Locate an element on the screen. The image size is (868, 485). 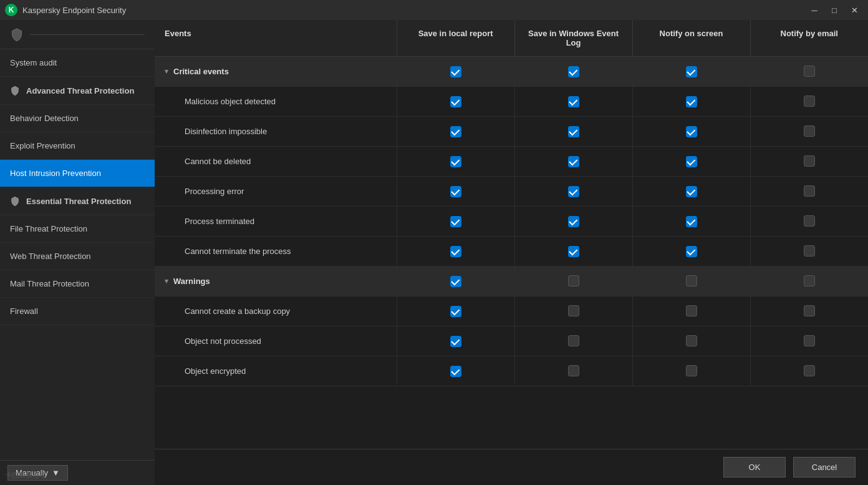
sidebar-item-exploit-prevention: Exploit Prevention is located at coordinates (77, 146).